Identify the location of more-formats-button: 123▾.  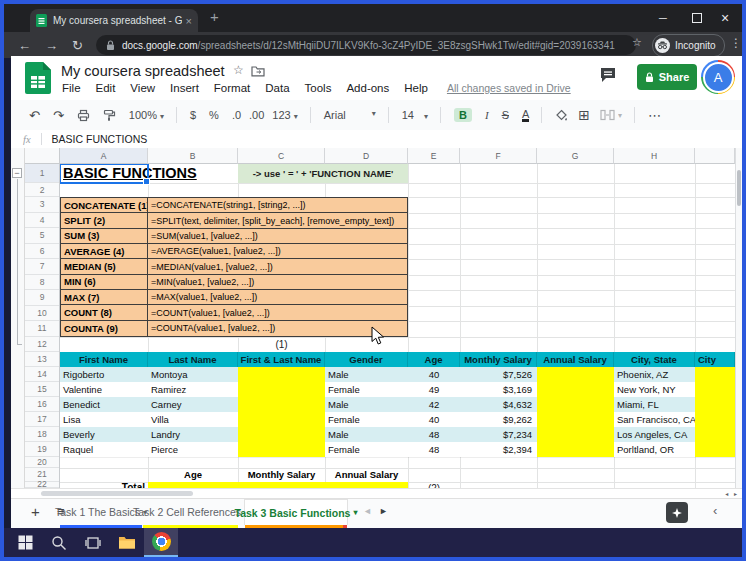
(284, 115).